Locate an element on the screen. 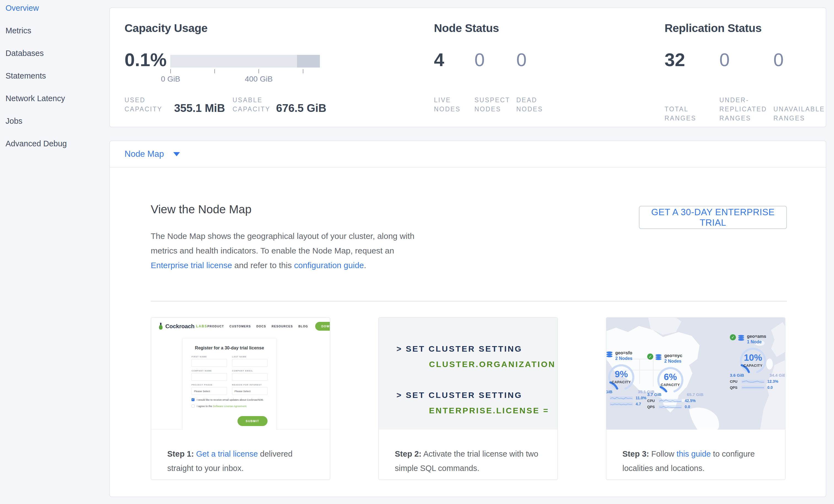 This screenshot has width=834, height=504. configuration-guide-link: configuration guide is located at coordinates (329, 265).